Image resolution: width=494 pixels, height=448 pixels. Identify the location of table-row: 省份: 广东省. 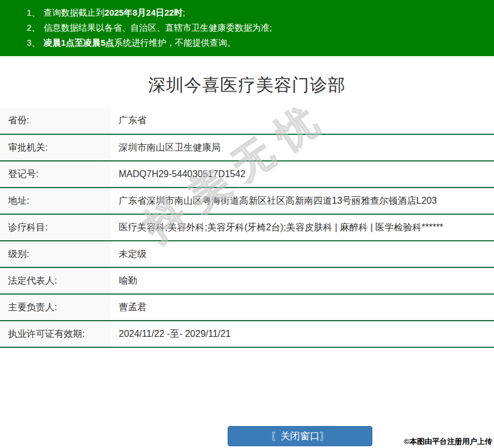
(247, 121).